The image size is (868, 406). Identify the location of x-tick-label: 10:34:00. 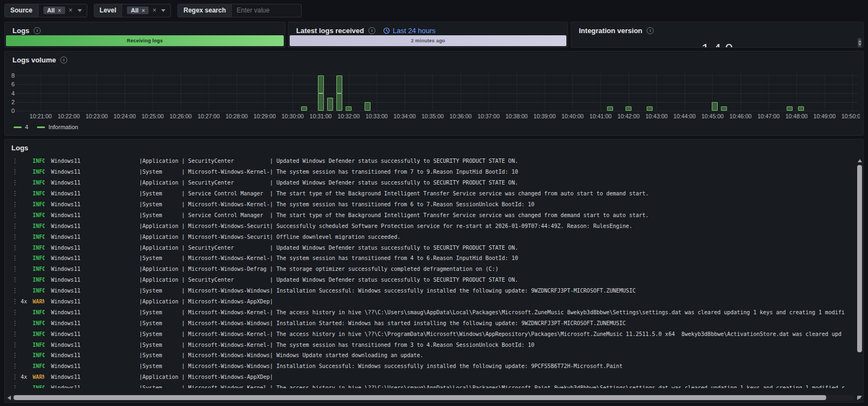
(405, 116).